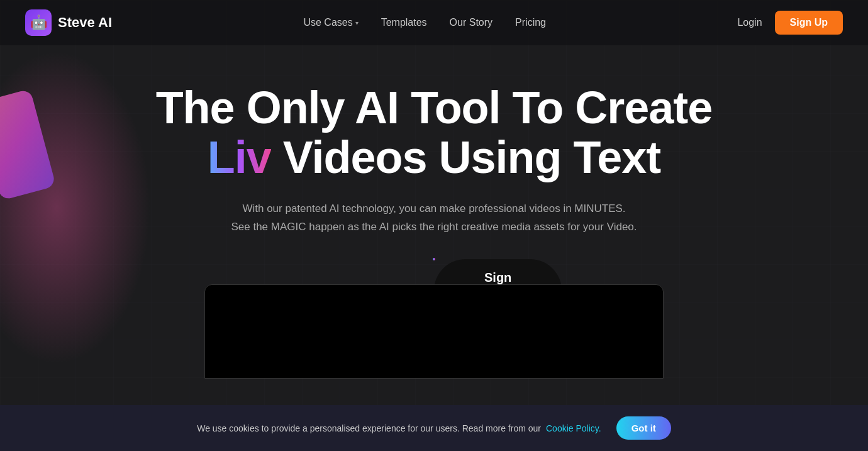 The width and height of the screenshot is (868, 451). I want to click on cta-border: Sign Up For Free, so click(434, 259).